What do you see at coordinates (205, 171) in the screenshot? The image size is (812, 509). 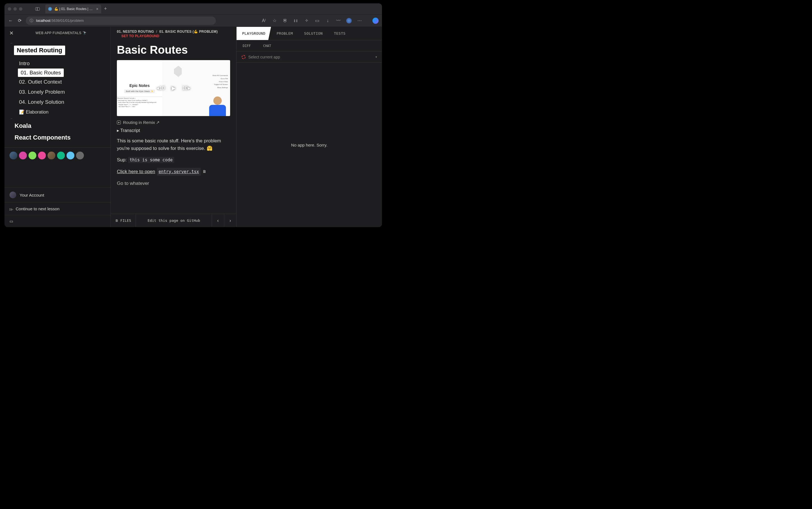 I see `open-external-icon: 🗎` at bounding box center [205, 171].